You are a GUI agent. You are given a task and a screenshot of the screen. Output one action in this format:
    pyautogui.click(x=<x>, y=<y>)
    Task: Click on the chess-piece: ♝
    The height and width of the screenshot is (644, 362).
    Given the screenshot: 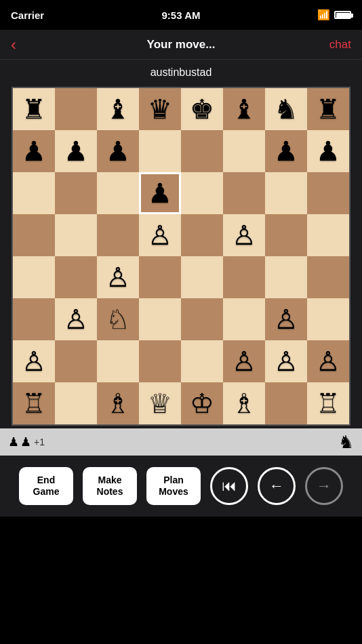 What is the action you would take?
    pyautogui.click(x=244, y=109)
    